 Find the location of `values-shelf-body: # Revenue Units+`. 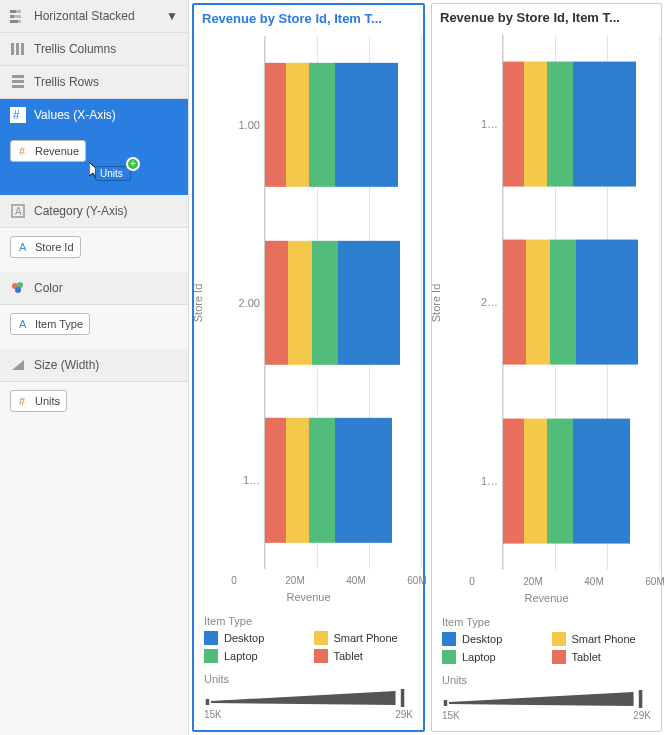

values-shelf-body: # Revenue Units+ is located at coordinates (94, 164).